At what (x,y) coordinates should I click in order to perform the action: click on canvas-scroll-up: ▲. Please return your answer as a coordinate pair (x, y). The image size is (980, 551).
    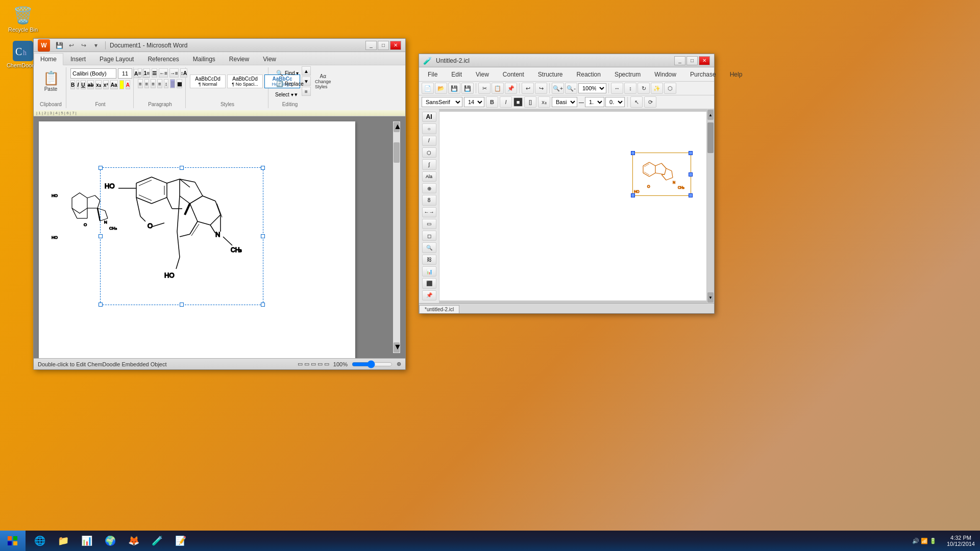
    Looking at the image, I should click on (710, 115).